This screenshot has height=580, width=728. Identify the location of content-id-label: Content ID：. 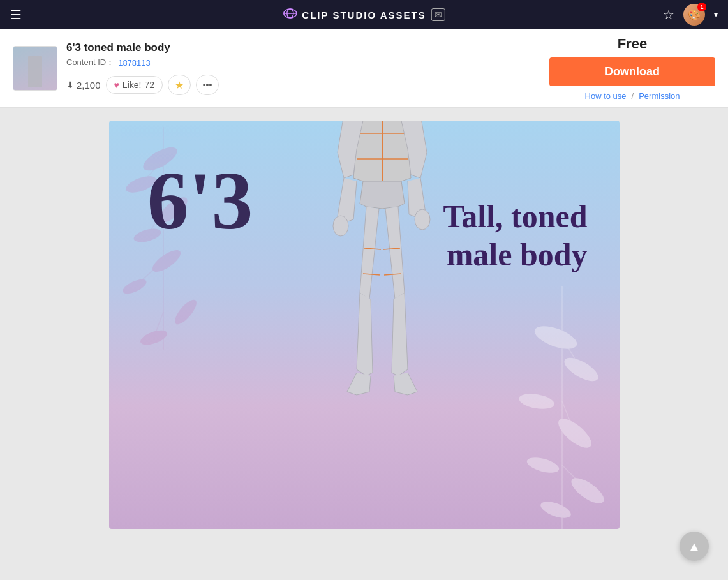
(91, 63).